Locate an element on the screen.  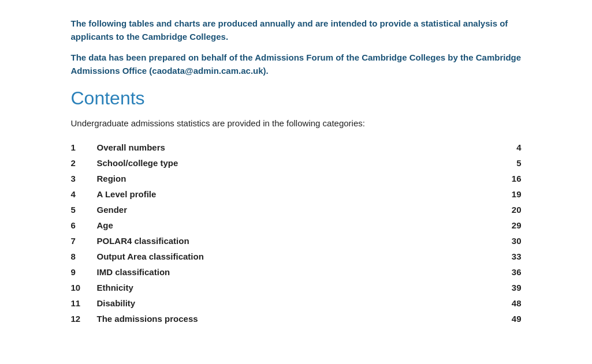
toc-item-num: 10 is located at coordinates (84, 287).